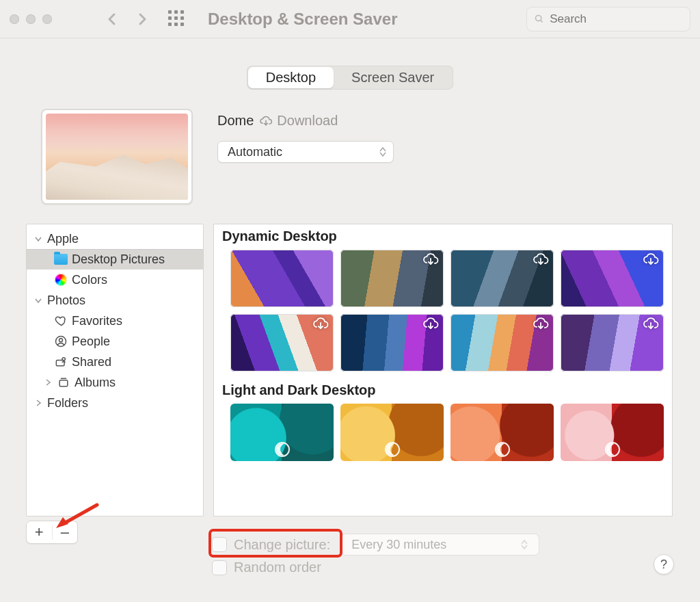 This screenshot has width=700, height=602. What do you see at coordinates (115, 280) in the screenshot?
I see `sidebar-item-colors: Colors` at bounding box center [115, 280].